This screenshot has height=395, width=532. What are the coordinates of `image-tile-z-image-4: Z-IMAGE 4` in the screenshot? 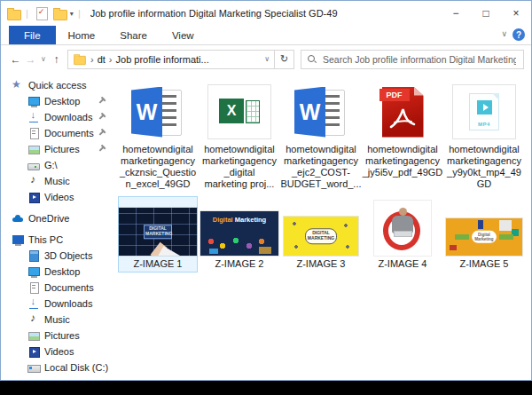 It's located at (403, 234).